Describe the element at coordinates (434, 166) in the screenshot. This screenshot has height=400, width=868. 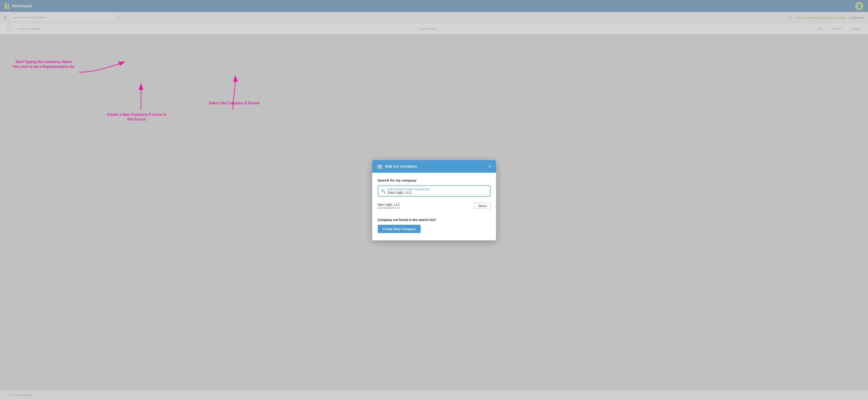
I see `modal-header: 🏢 Add my company ×` at that location.